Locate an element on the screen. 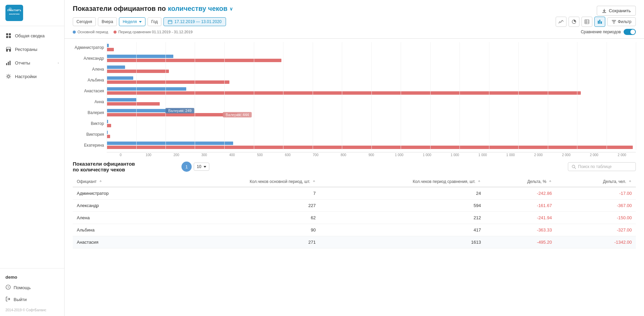 The image size is (644, 316). x-tick: 900 is located at coordinates (371, 155).